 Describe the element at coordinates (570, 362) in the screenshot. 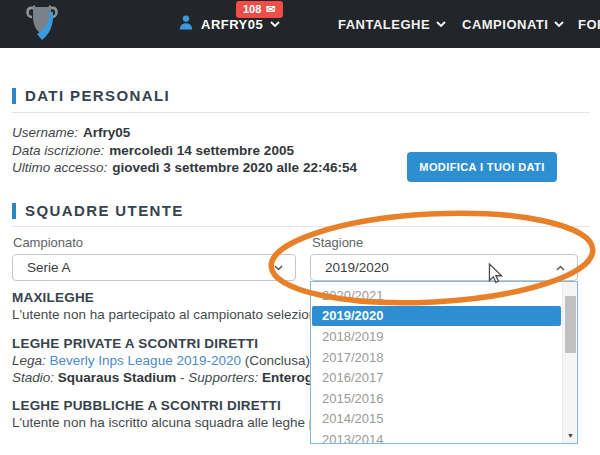

I see `dropdown-scrollbar: ▼` at that location.